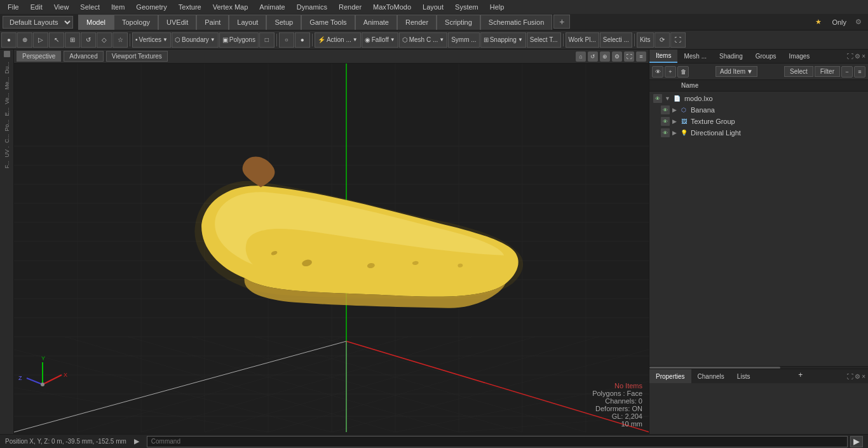 The image size is (868, 448). I want to click on viewport-search-icon: ⊕, so click(605, 57).